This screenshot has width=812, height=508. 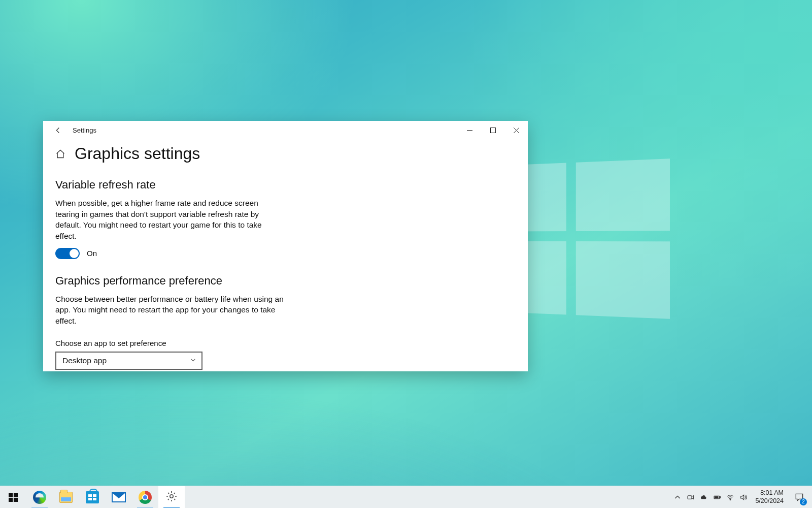 What do you see at coordinates (40, 497) in the screenshot?
I see `edge-icon` at bounding box center [40, 497].